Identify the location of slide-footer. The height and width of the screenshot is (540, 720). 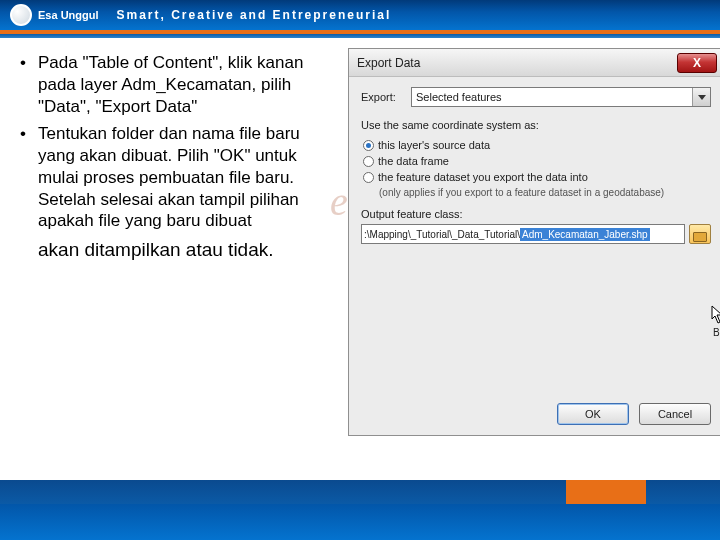
(360, 510).